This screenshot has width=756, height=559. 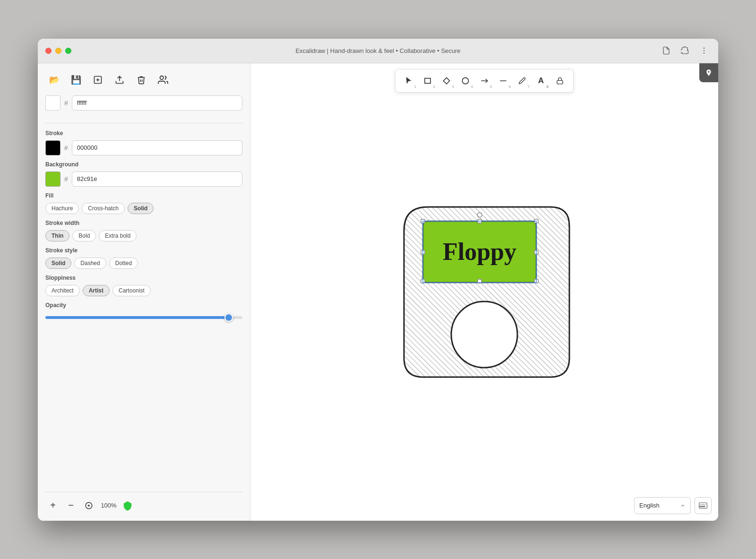 I want to click on stroke-solid: Solid, so click(x=59, y=263).